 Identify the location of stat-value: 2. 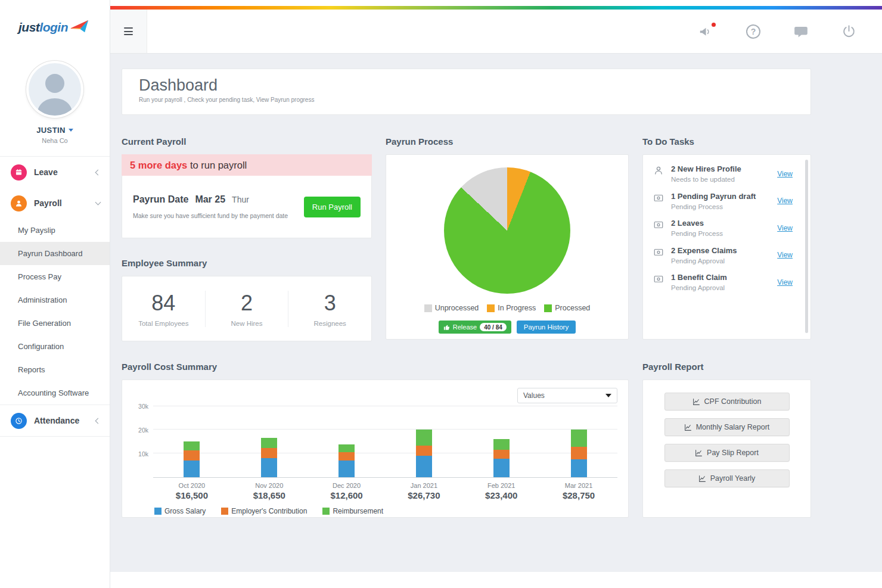
(247, 303).